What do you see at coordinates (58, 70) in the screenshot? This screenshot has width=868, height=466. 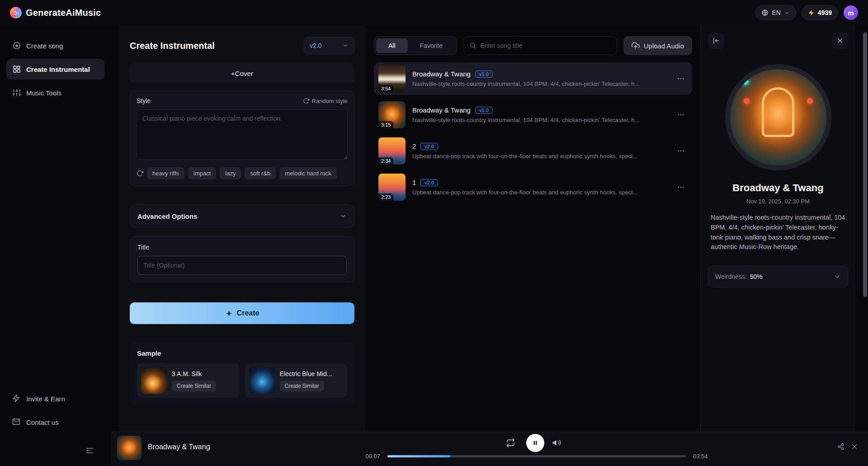 I see `sidebar-item-label: Create Instrumental` at bounding box center [58, 70].